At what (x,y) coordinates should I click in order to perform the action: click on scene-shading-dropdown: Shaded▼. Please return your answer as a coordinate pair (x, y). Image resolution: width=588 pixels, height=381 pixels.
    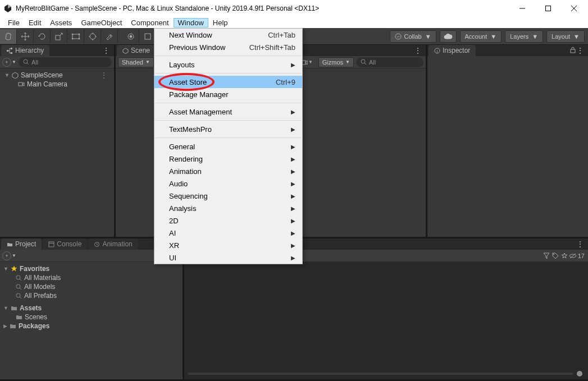
    Looking at the image, I should click on (136, 62).